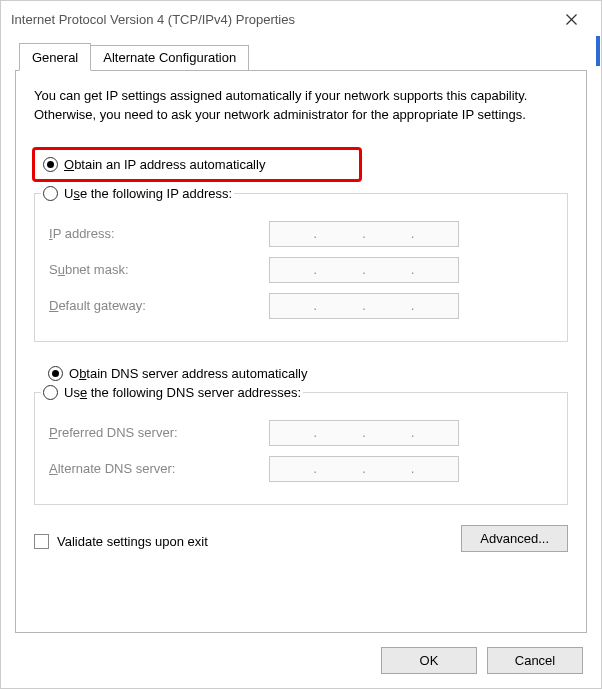 Image resolution: width=602 pixels, height=689 pixels. Describe the element at coordinates (138, 194) in the screenshot. I see `radio-use-following-ip: Use the following IP address:` at that location.